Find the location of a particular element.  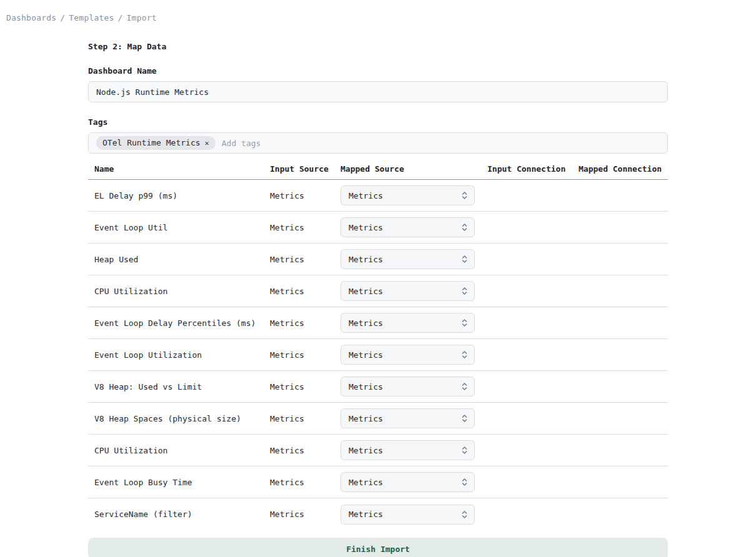

breadcrumb-dashboards: Dashboards is located at coordinates (31, 17).